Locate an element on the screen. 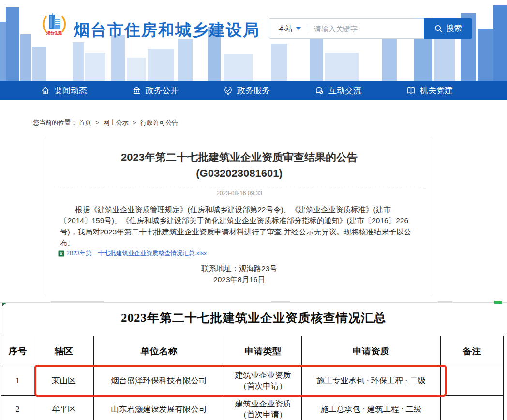 Image resolution: width=507 pixels, height=420 pixels. sheet-title: 2023年第二十七批建筑业企业资质核查情况汇总 is located at coordinates (254, 318).